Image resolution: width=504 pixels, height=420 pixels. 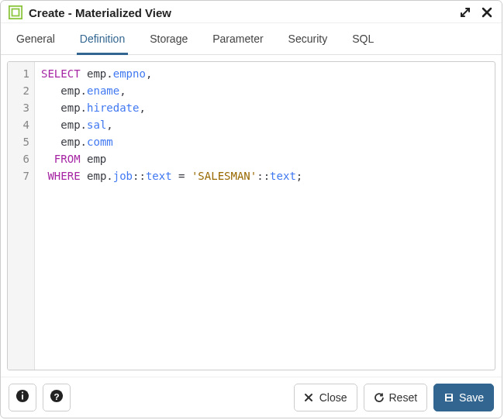 I want to click on code-line: WHERE emp.job::text = 'SALESMAN'::text;, so click(x=265, y=176).